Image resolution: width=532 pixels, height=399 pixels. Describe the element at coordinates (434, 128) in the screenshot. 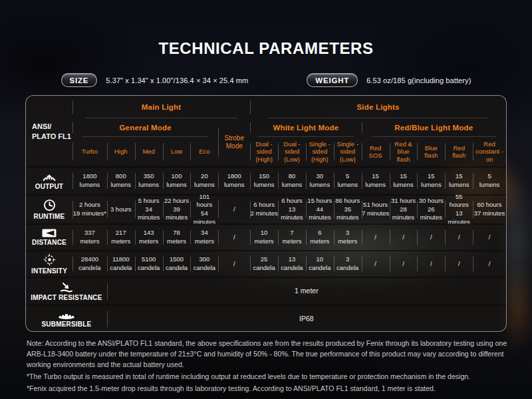

I see `redblue-light-mode-header: Red/Blue Light Mode` at that location.